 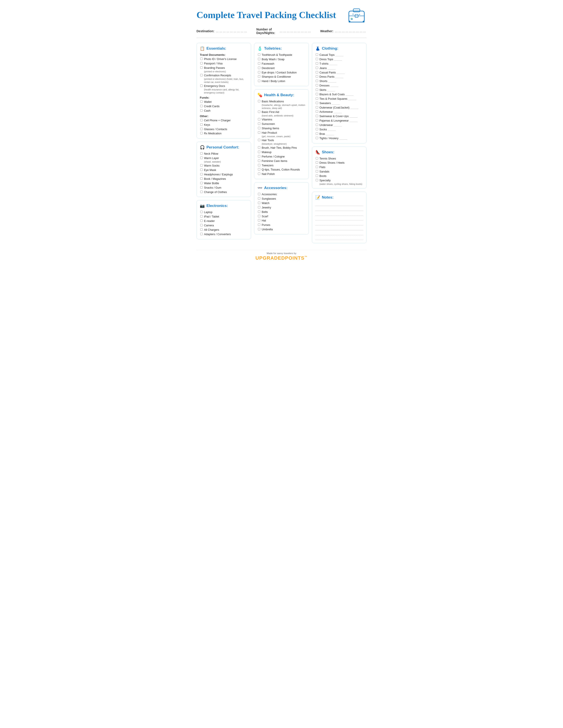 What do you see at coordinates (224, 188) in the screenshot?
I see `list-item: Snacks / Gum` at bounding box center [224, 188].